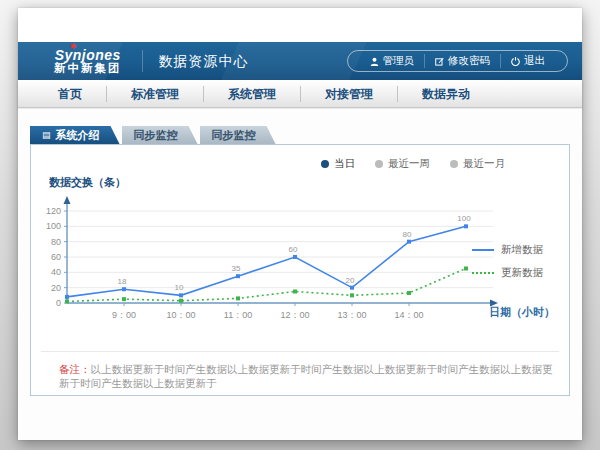 The height and width of the screenshot is (450, 600). What do you see at coordinates (508, 262) in the screenshot?
I see `chart-legend: 新增数据 更新数据` at bounding box center [508, 262].